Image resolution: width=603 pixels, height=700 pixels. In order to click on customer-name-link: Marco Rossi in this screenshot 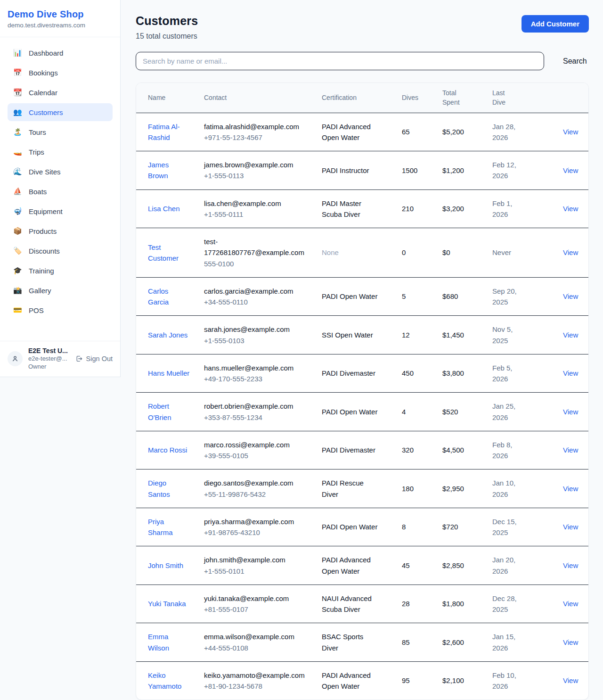, I will do `click(168, 450)`.